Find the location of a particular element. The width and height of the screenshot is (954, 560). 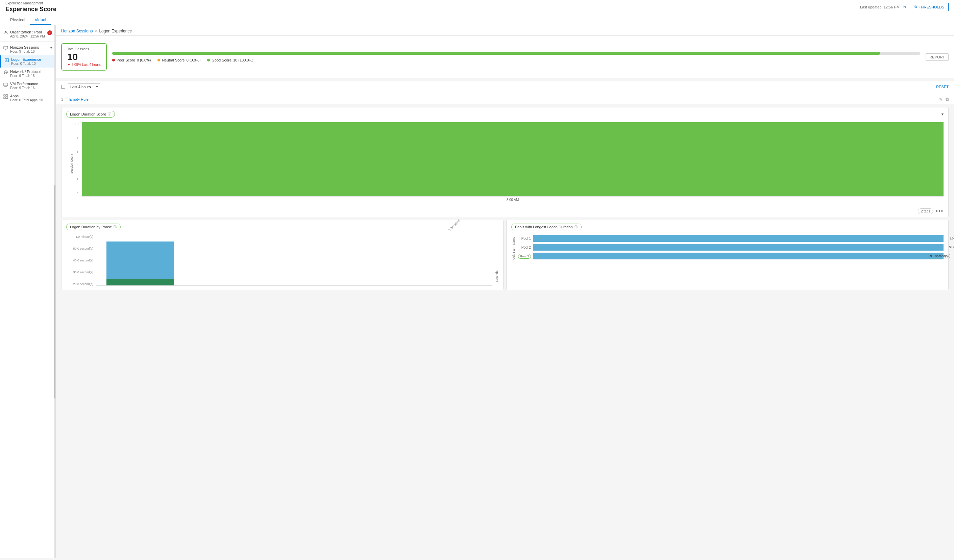

copy-rule-button: ⧉ is located at coordinates (947, 99).